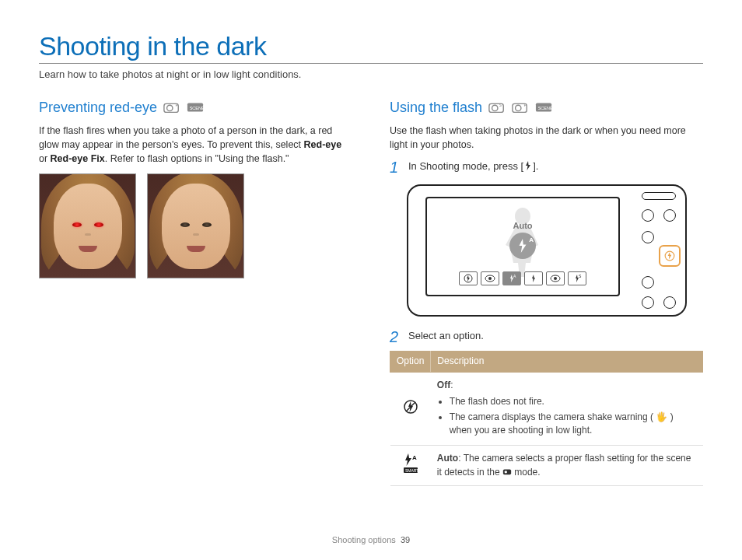  Describe the element at coordinates (507, 471) in the screenshot. I see `smart-mode-inline-icon` at that location.